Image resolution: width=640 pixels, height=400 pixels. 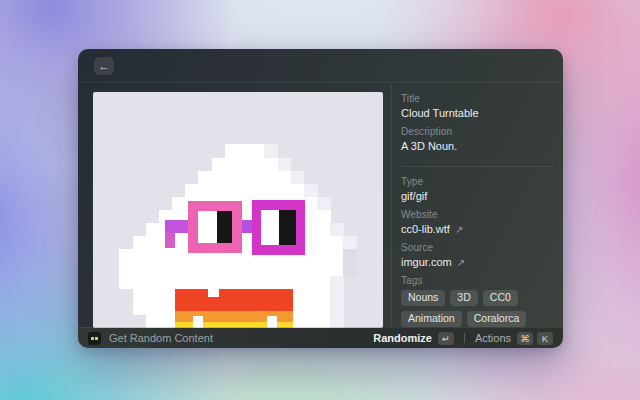 What do you see at coordinates (478, 246) in the screenshot?
I see `metadata-section: Typegif/gifWebsitecc0-lib.wtf↗Sourceimgu…` at bounding box center [478, 246].